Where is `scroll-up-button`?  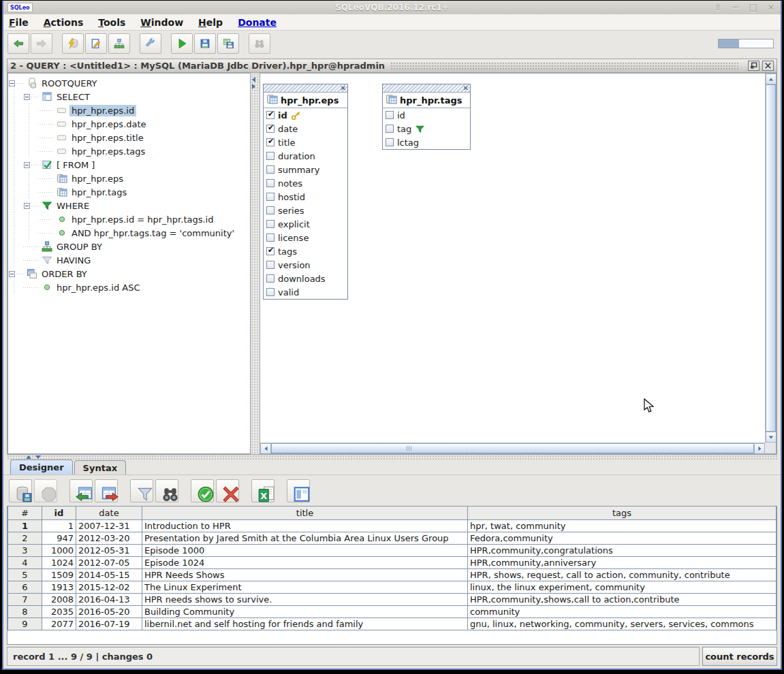 scroll-up-button is located at coordinates (771, 79).